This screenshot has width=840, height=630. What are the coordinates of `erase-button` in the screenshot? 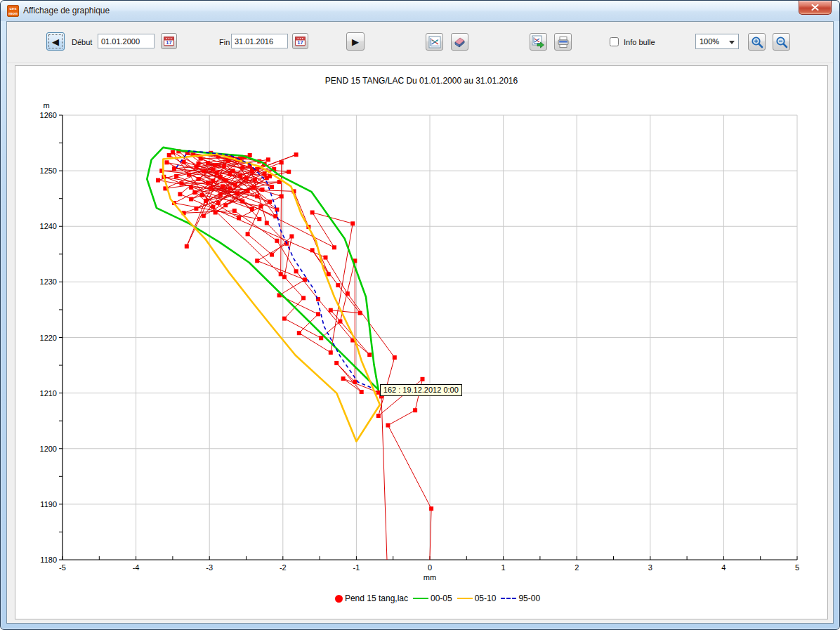 It's located at (459, 42).